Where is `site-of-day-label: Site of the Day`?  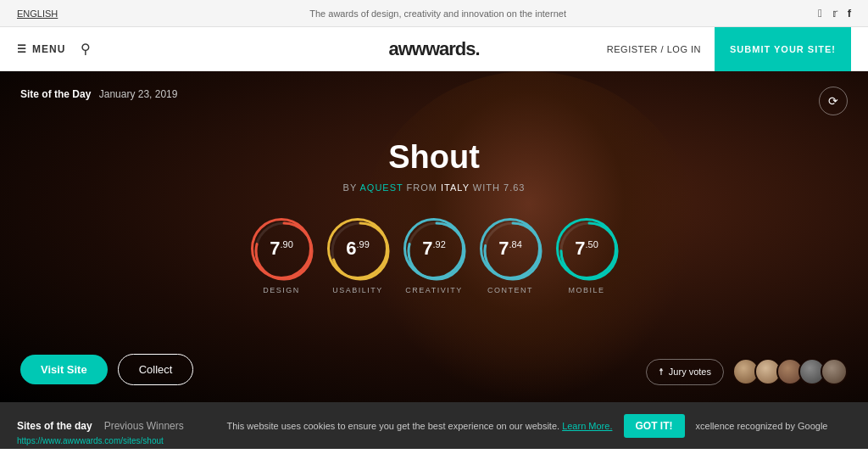 site-of-day-label: Site of the Day is located at coordinates (56, 94).